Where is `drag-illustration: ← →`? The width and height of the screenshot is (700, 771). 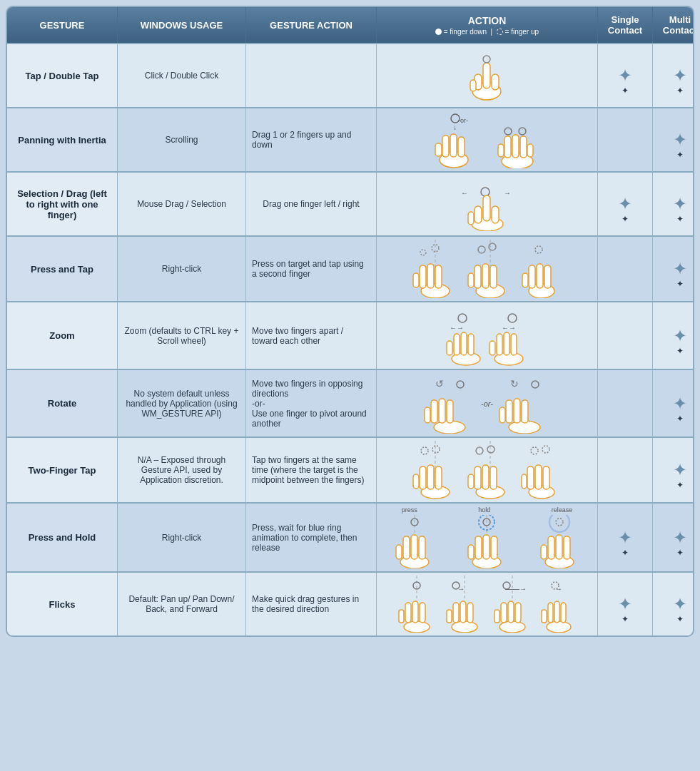 drag-illustration: ← → is located at coordinates (487, 204).